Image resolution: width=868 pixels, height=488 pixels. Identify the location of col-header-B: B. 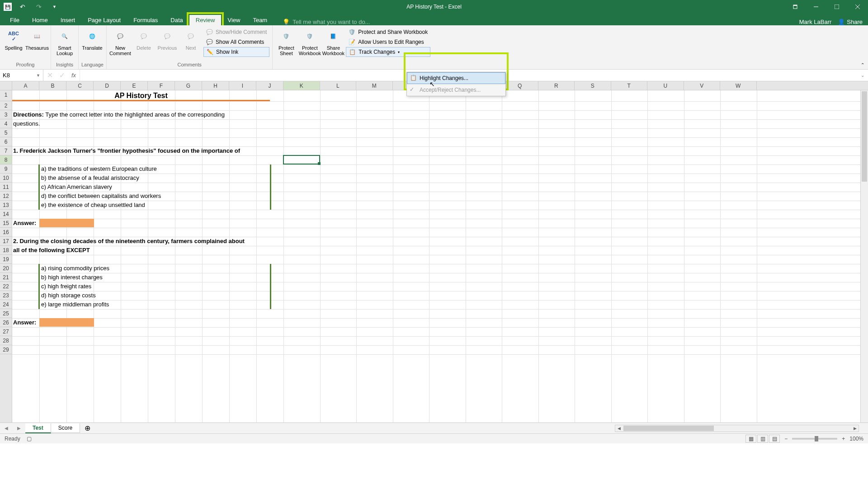
(53, 86).